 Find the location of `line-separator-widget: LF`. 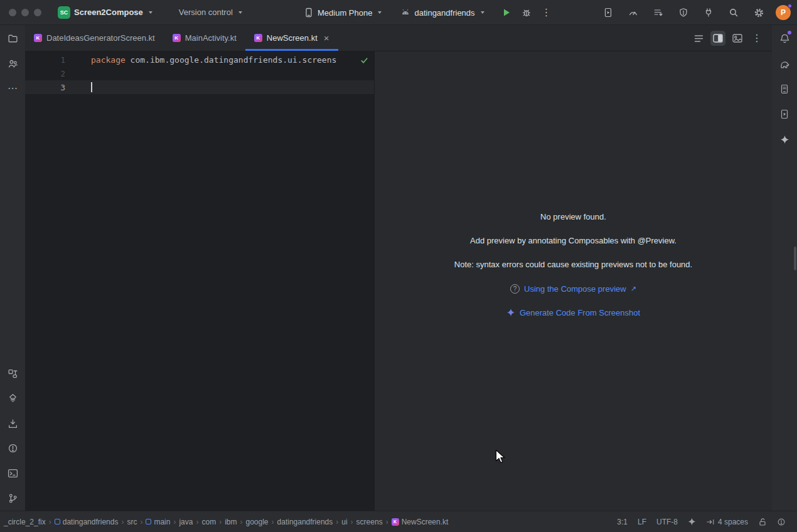

line-separator-widget: LF is located at coordinates (642, 522).